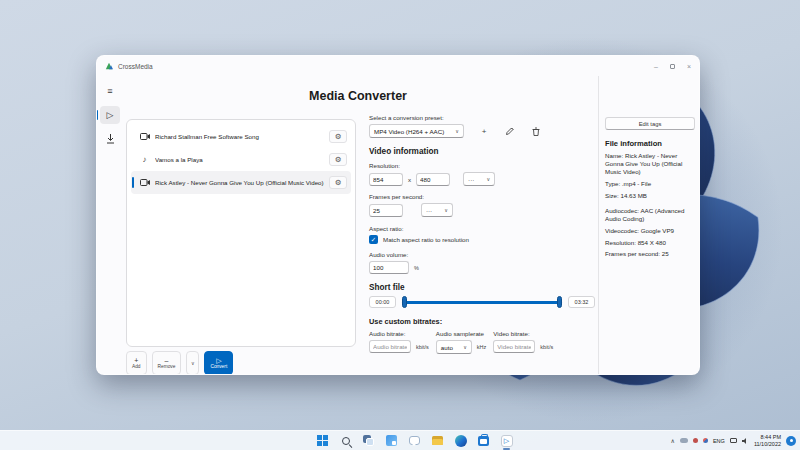 Image resolution: width=800 pixels, height=450 pixels. I want to click on preset-label: Select a conversion preset:, so click(482, 118).